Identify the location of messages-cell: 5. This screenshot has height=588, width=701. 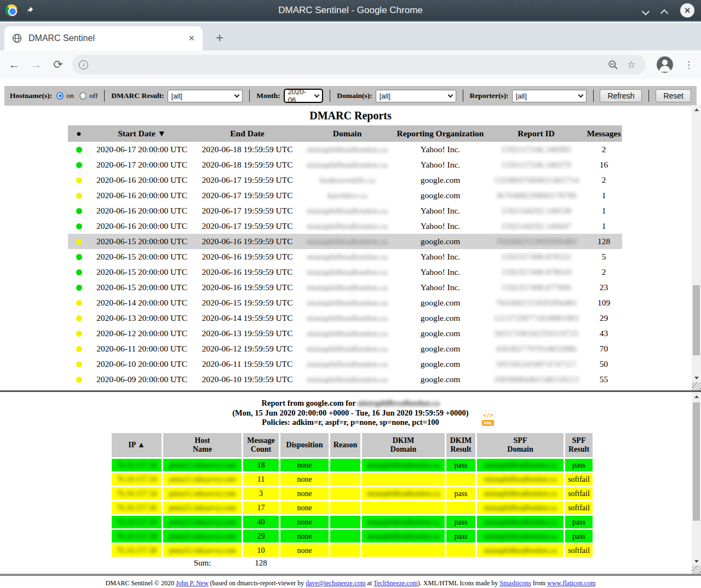
(604, 257).